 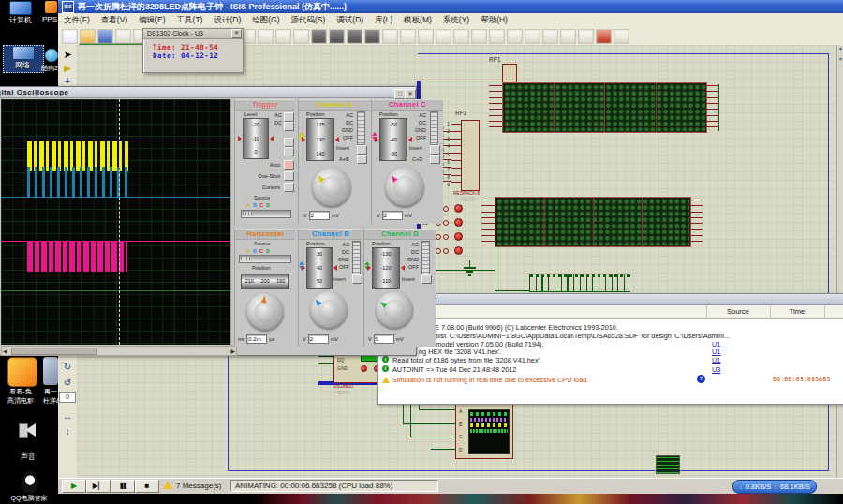 I want to click on channel-d-mini-slider, so click(x=425, y=258).